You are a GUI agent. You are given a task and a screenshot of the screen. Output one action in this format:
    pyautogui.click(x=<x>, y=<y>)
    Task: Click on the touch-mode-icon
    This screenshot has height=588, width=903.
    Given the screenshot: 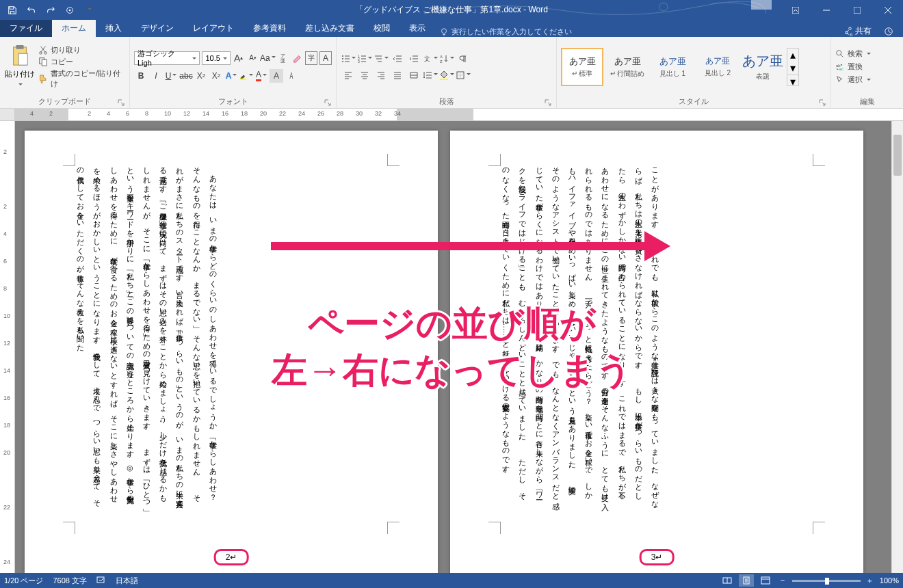 What is the action you would take?
    pyautogui.click(x=70, y=10)
    